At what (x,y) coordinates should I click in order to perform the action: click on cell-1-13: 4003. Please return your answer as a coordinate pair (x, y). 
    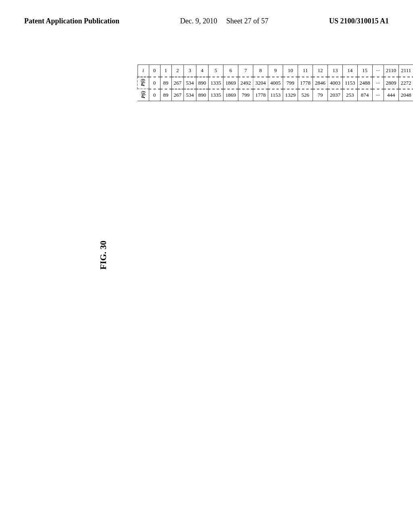
    Looking at the image, I should click on (336, 83).